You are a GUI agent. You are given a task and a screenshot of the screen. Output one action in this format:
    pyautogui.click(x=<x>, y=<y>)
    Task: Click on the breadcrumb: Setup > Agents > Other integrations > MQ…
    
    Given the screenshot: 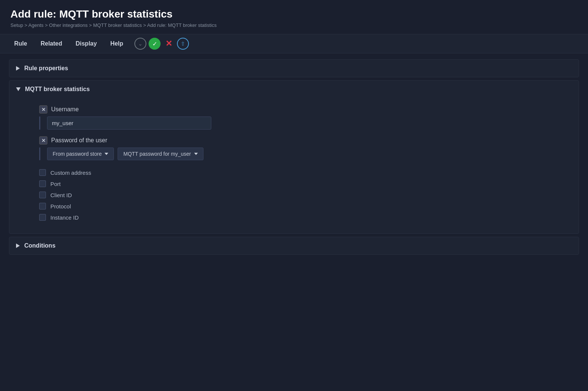 What is the action you would take?
    pyautogui.click(x=294, y=25)
    